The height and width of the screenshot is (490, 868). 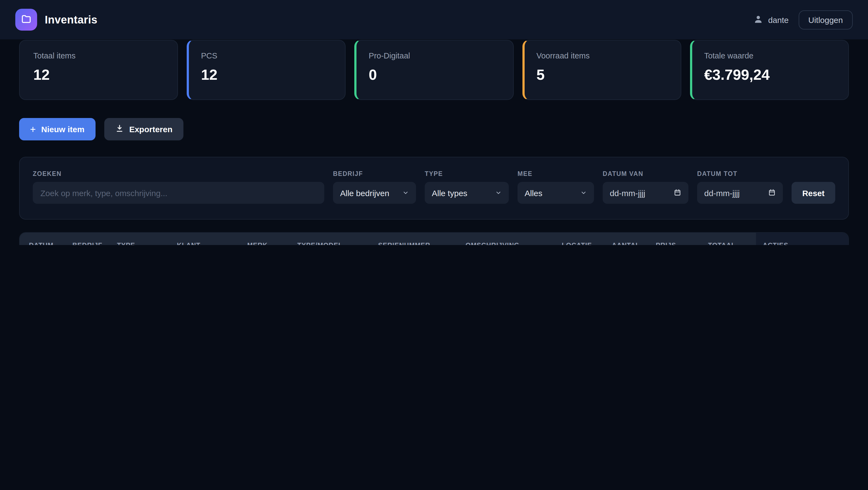 What do you see at coordinates (602, 56) in the screenshot?
I see `stat-label: Voorraad items` at bounding box center [602, 56].